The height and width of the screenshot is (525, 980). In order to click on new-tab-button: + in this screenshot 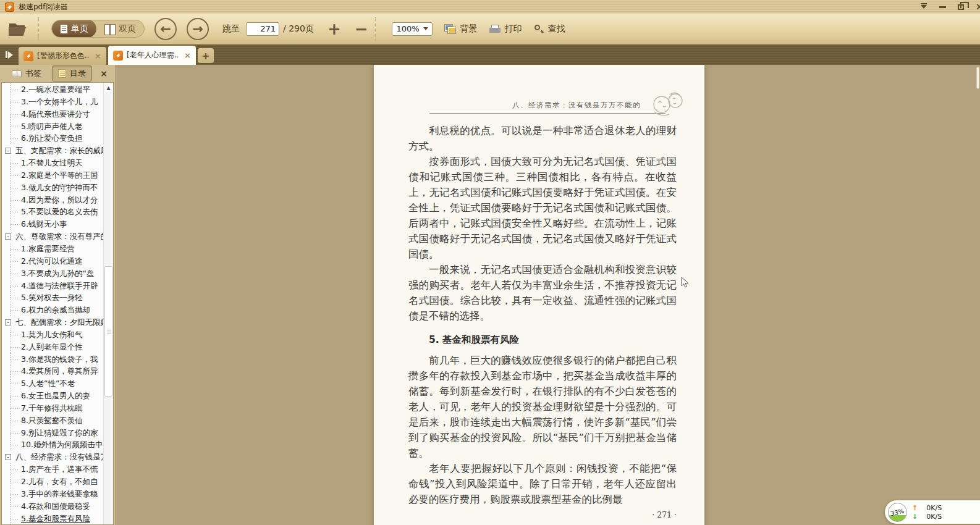, I will do `click(206, 56)`.